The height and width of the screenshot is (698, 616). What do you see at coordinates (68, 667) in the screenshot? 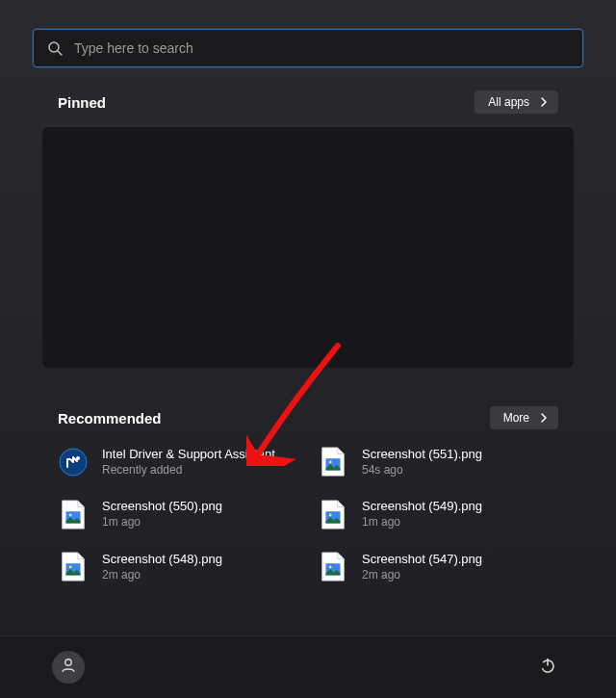
I see `user-icon` at bounding box center [68, 667].